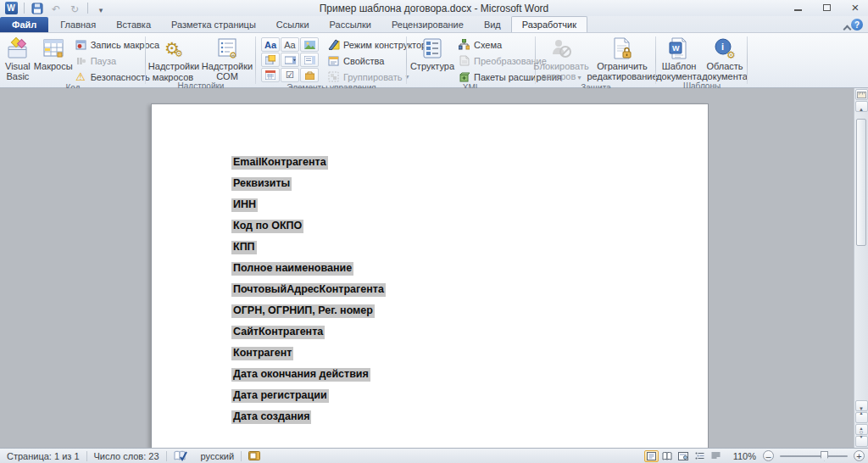 The height and width of the screenshot is (463, 868). Describe the element at coordinates (292, 269) in the screenshot. I see `field-full-name: Полное наименование` at that location.